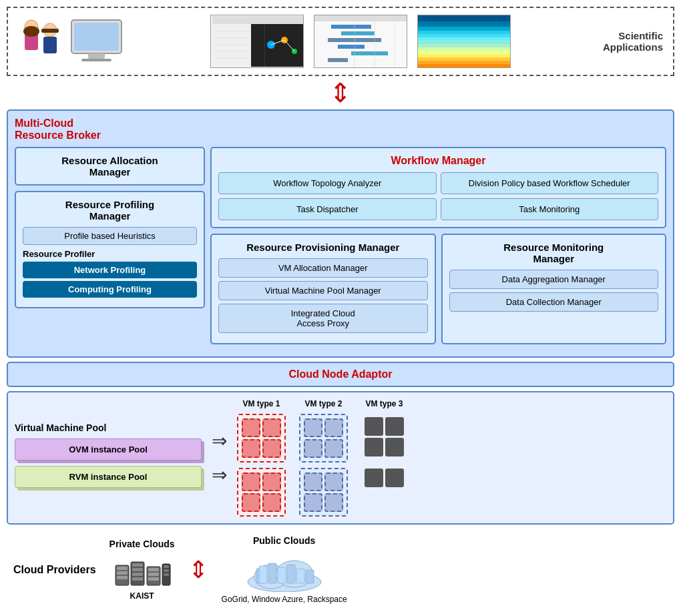 This screenshot has height=616, width=681. I want to click on kaist-label: KAIST, so click(142, 596).